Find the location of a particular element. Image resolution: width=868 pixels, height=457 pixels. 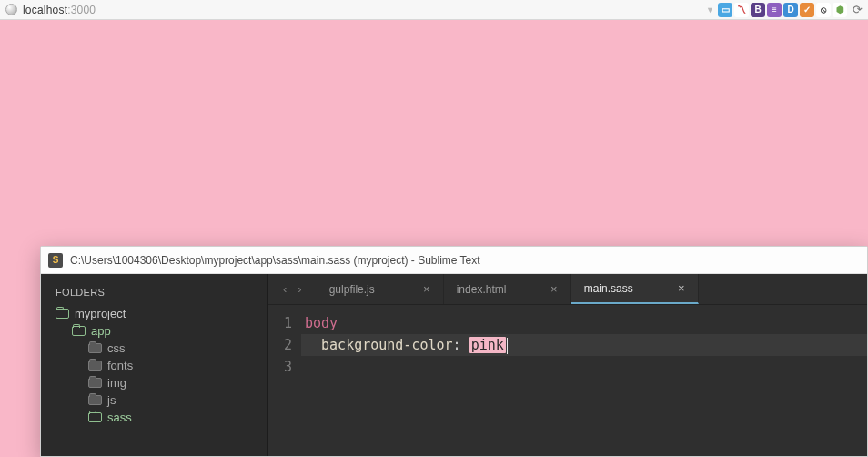

ext-icon-4: D is located at coordinates (791, 10).